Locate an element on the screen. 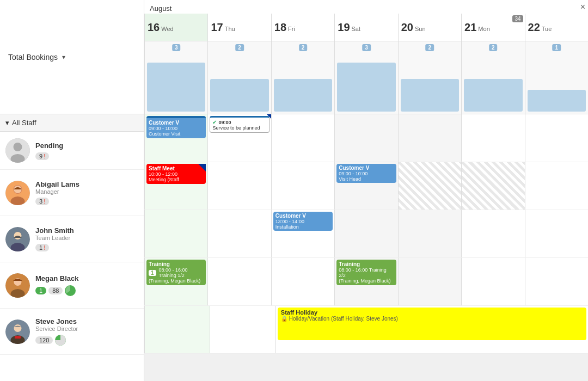  day-name: Thu is located at coordinates (230, 29).